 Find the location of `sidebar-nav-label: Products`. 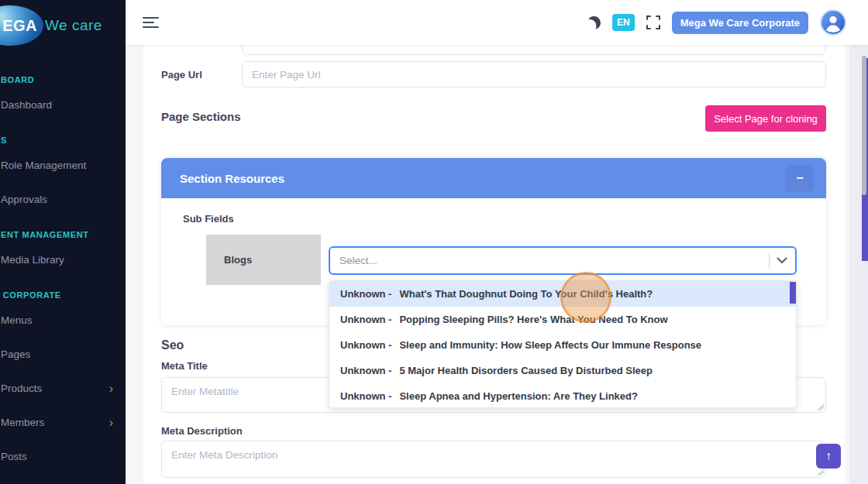

sidebar-nav-label: Products is located at coordinates (22, 389).